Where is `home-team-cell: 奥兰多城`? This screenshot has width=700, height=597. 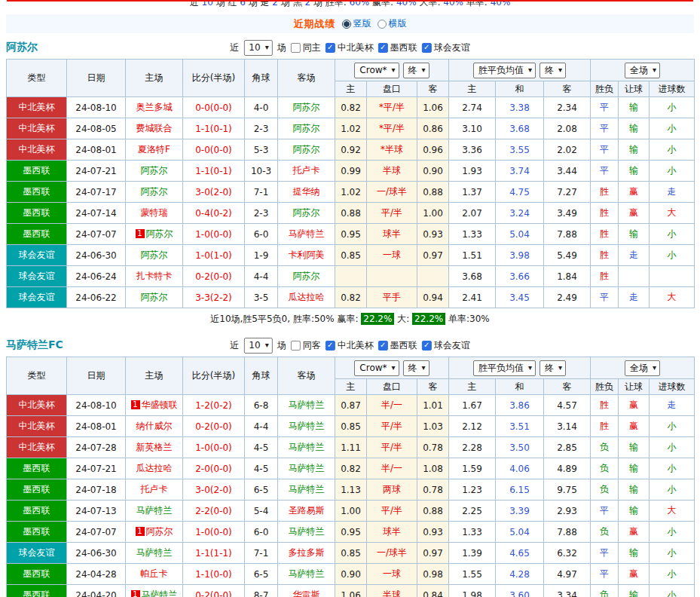
home-team-cell: 奥兰多城 is located at coordinates (154, 108).